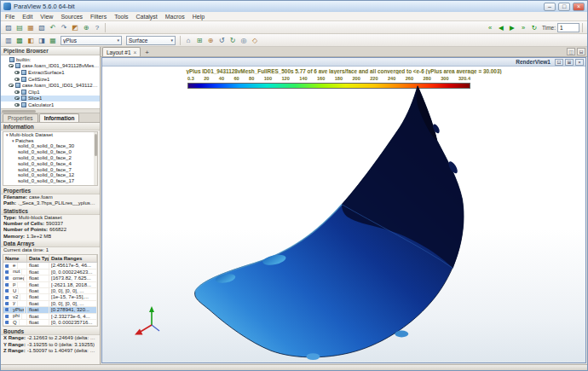 This screenshot has width=588, height=371. Describe the element at coordinates (50, 135) in the screenshot. I see `dataset-root: Multi-block Dataset` at that location.